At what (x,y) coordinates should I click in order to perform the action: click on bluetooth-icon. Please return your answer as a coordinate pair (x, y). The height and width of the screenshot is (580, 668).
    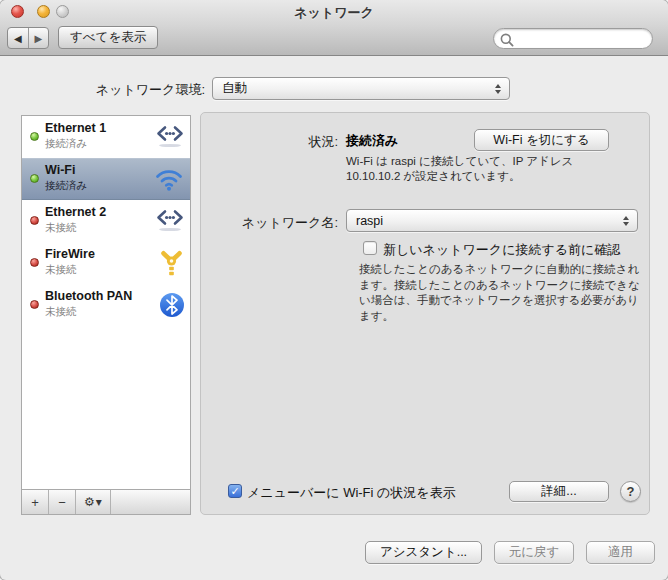
    Looking at the image, I should click on (172, 305).